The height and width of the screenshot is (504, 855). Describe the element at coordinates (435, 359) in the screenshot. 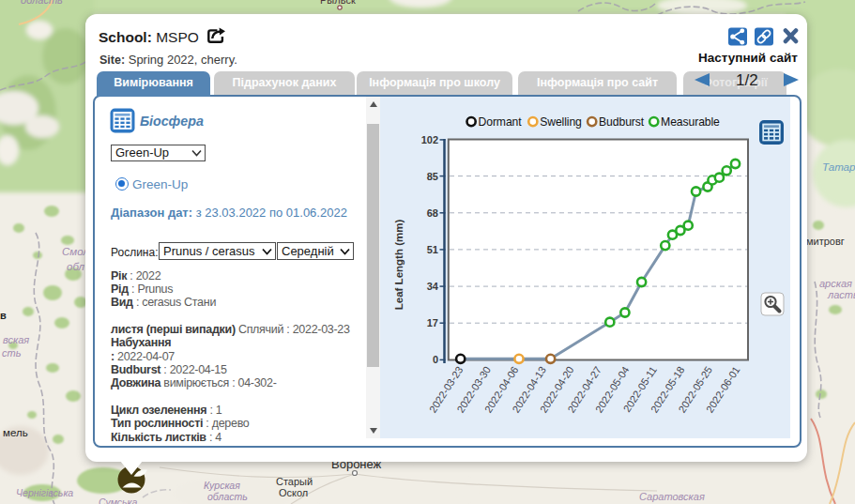

I see `svg-text: 0` at that location.